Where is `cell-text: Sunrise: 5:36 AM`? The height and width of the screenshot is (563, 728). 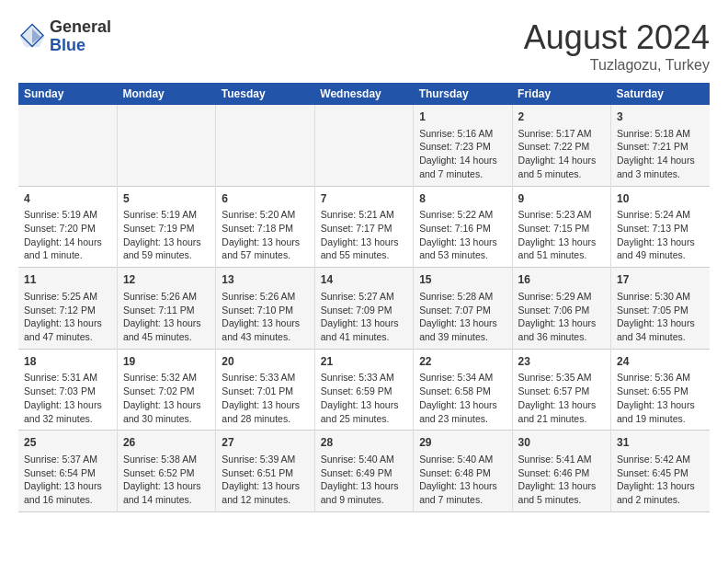
cell-text: Sunrise: 5:36 AM is located at coordinates (660, 377).